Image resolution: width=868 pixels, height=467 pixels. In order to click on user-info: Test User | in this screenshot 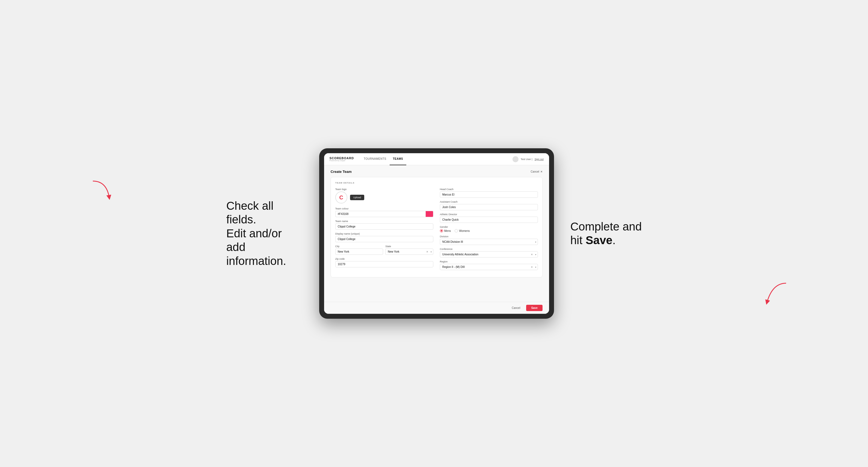, I will do `click(526, 159)`.